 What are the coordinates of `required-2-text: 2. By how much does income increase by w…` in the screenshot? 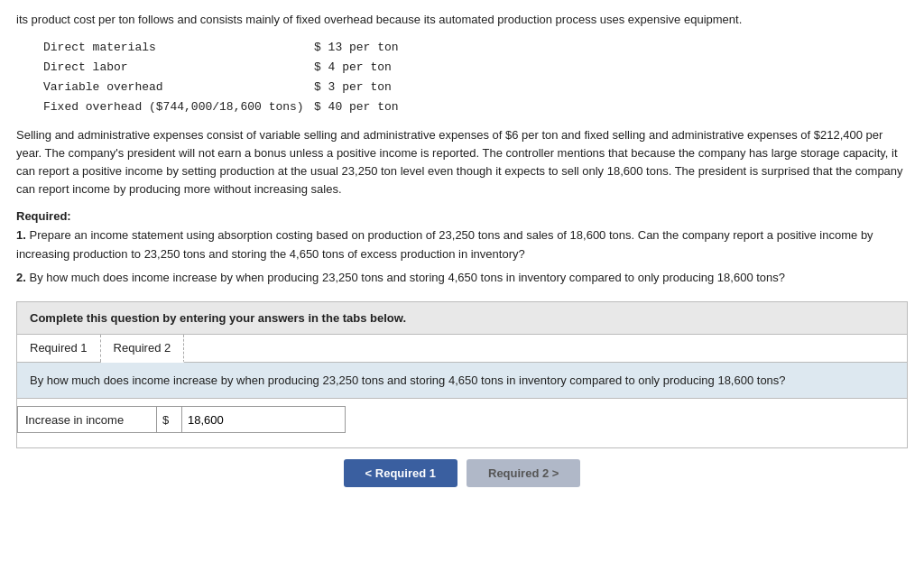 It's located at (462, 278).